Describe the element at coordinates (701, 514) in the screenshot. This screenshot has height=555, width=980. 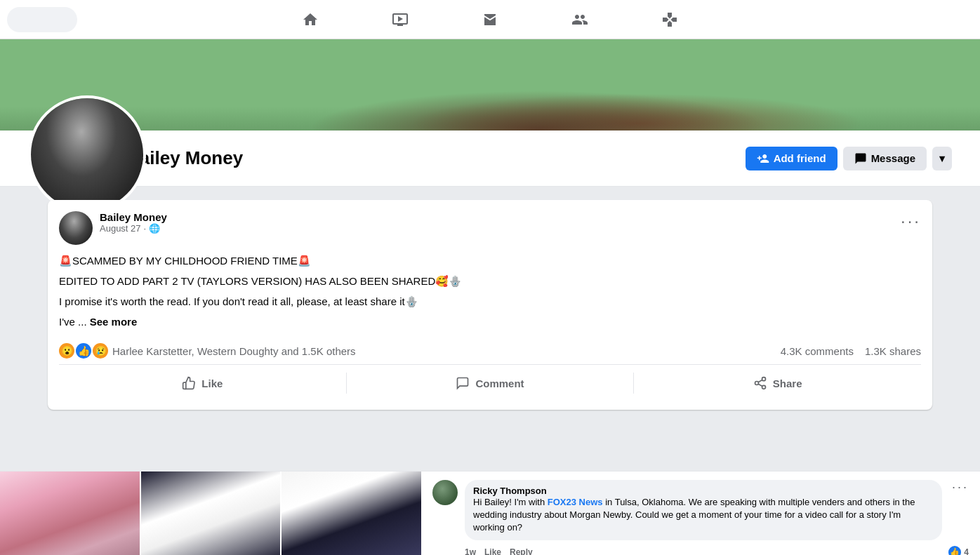
I see `comment-area: Ricky Thompson Hi Bailey! I'm with FOX23…` at that location.